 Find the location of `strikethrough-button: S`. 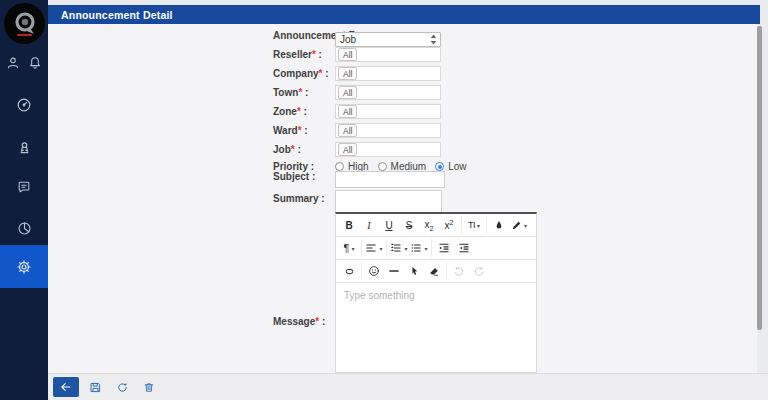

strikethrough-button: S is located at coordinates (409, 225).